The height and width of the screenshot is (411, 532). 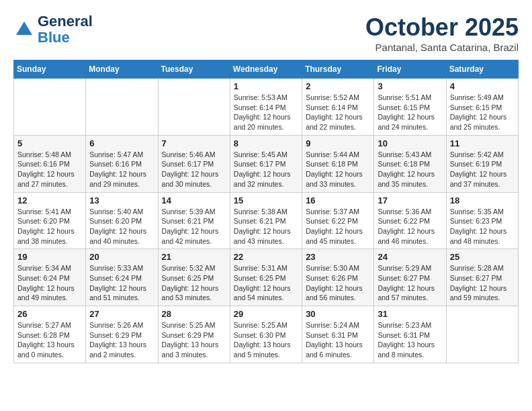 What do you see at coordinates (338, 283) in the screenshot?
I see `day-info: Sunrise: 5:30 AM Sunset: 6:26 PM Dayligh…` at bounding box center [338, 283].